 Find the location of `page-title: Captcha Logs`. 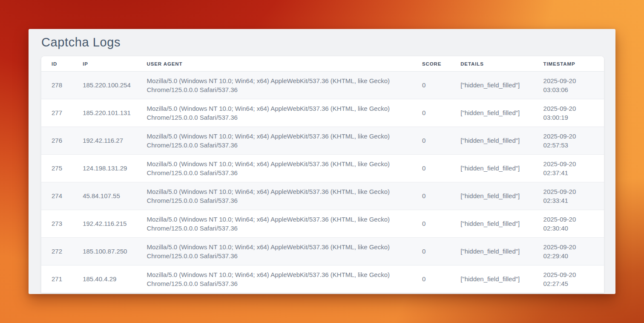

page-title: Captcha Logs is located at coordinates (322, 43).